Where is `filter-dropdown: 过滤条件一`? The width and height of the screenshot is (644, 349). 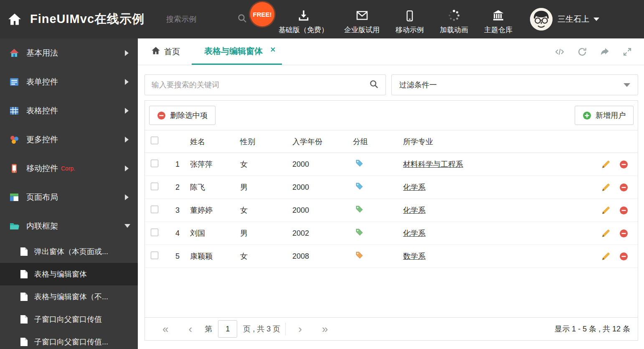
filter-dropdown: 过滤条件一 is located at coordinates (515, 85).